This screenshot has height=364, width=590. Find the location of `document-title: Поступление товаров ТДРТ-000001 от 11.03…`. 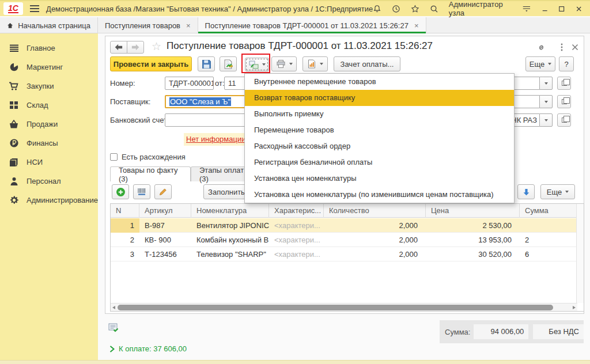

document-title: Поступление товаров ТДРТ-000001 от 11.03… is located at coordinates (300, 46).